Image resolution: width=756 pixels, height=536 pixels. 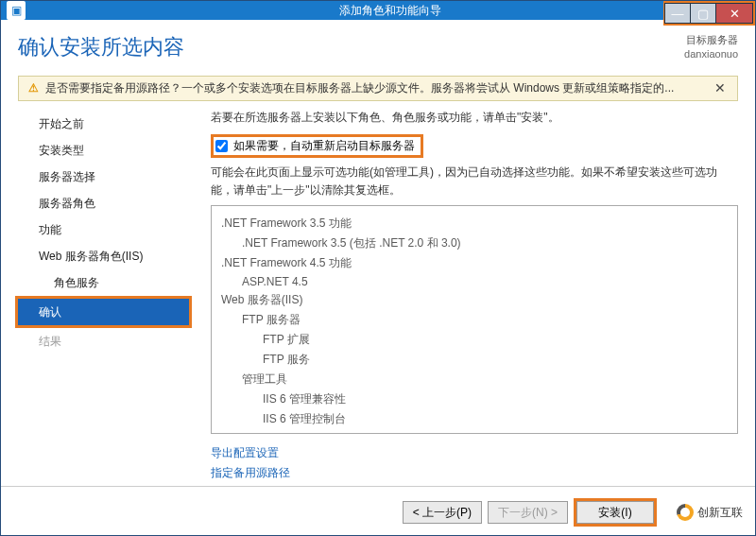 I want to click on watermark-logo: 创新互联, so click(x=710, y=512).